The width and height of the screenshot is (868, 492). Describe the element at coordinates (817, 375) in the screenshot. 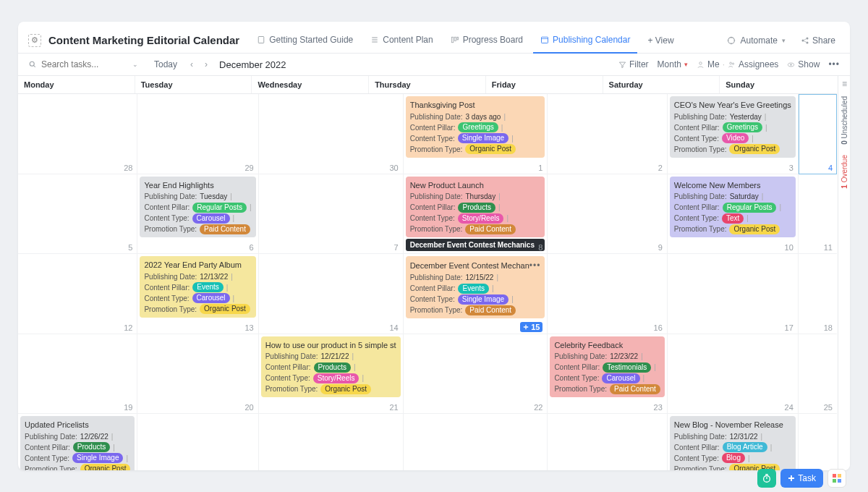

I see `calendar-cell: 25` at that location.